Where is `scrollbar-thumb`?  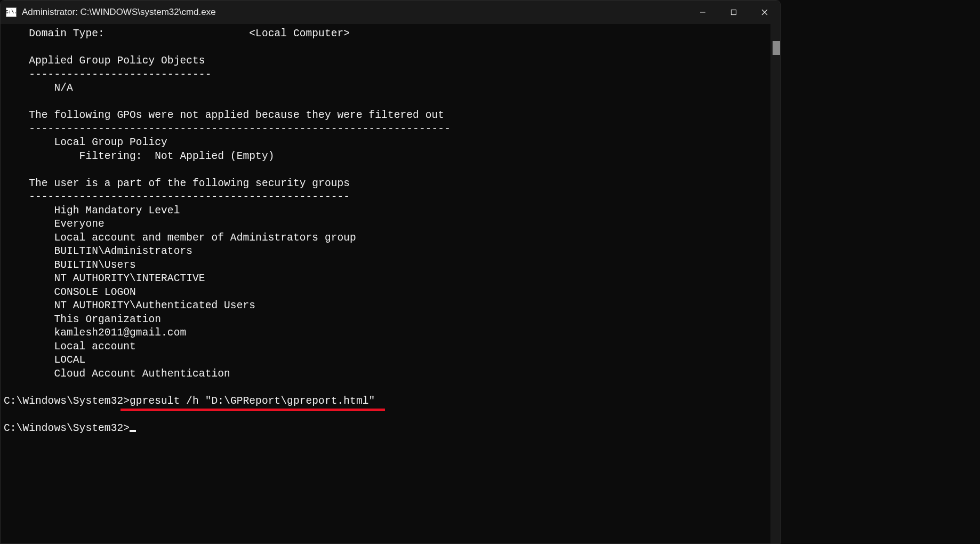
scrollbar-thumb is located at coordinates (776, 48).